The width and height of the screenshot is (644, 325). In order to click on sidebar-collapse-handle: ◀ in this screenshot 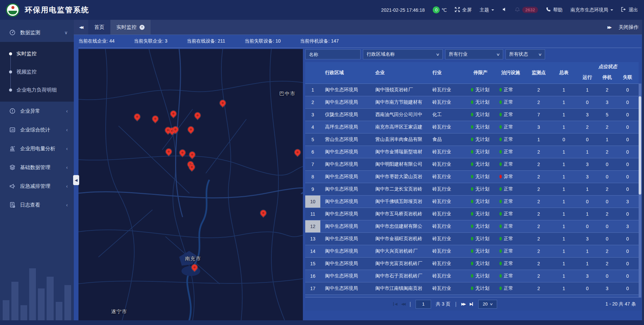, I will do `click(76, 180)`.